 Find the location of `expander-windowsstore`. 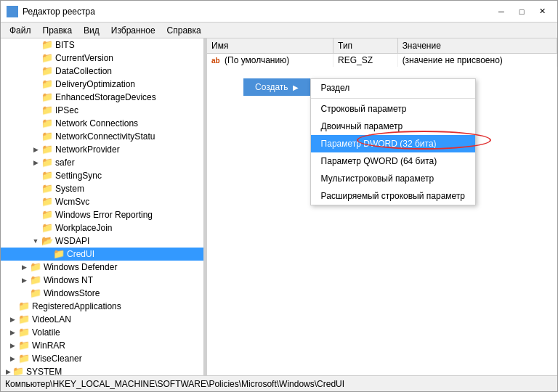

expander-windowsstore is located at coordinates (24, 293).